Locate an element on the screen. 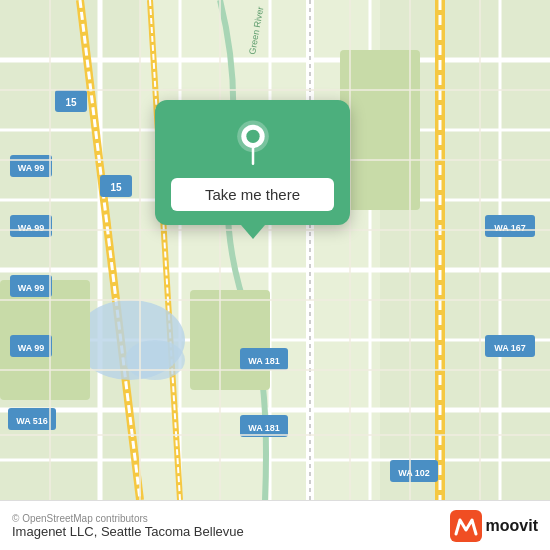 Image resolution: width=550 pixels, height=550 pixels. moovit-brand-text: moovit is located at coordinates (512, 526).